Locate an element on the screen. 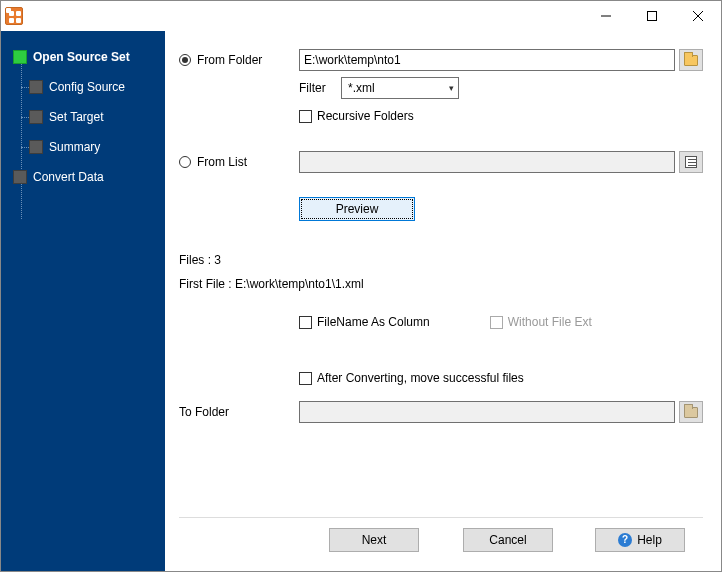  preview-button: Preview is located at coordinates (357, 209).